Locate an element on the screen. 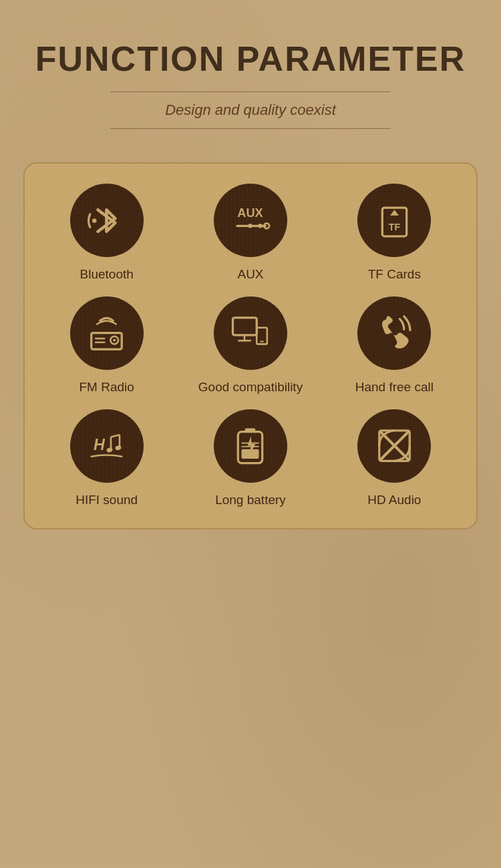 Image resolution: width=501 pixels, height=868 pixels. feature-hifi: H HIFI sound is located at coordinates (107, 459).